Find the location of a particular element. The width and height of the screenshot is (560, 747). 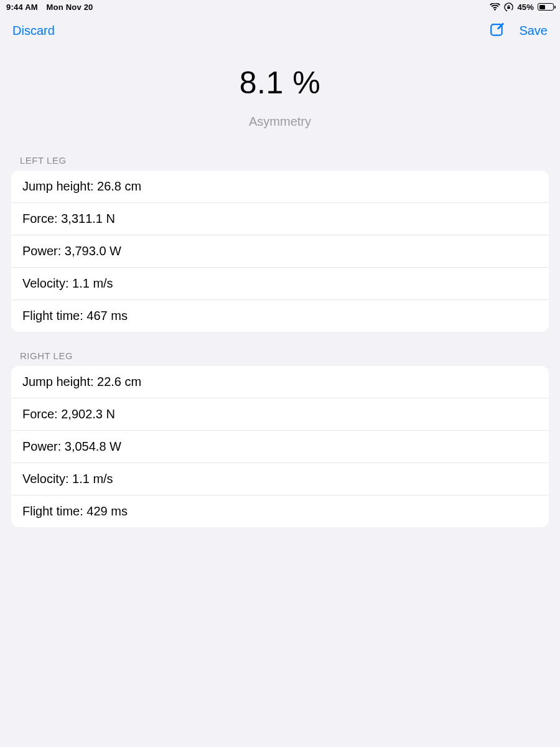

battery-icon is located at coordinates (546, 7).